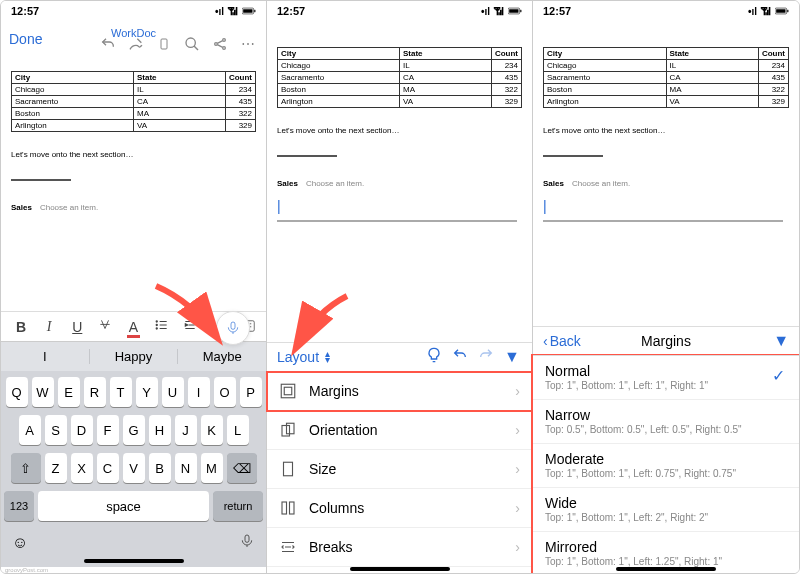 This screenshot has height=574, width=800. I want to click on margin-option-normal: Normal Top: 1", Bottom: 1", Left: 1", Ri…, so click(666, 378).